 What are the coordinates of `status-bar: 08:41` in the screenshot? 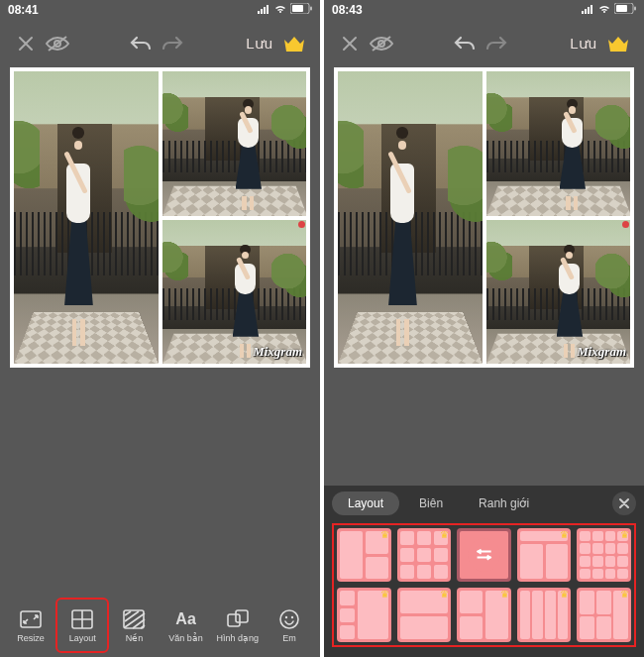 It's located at (161, 10).